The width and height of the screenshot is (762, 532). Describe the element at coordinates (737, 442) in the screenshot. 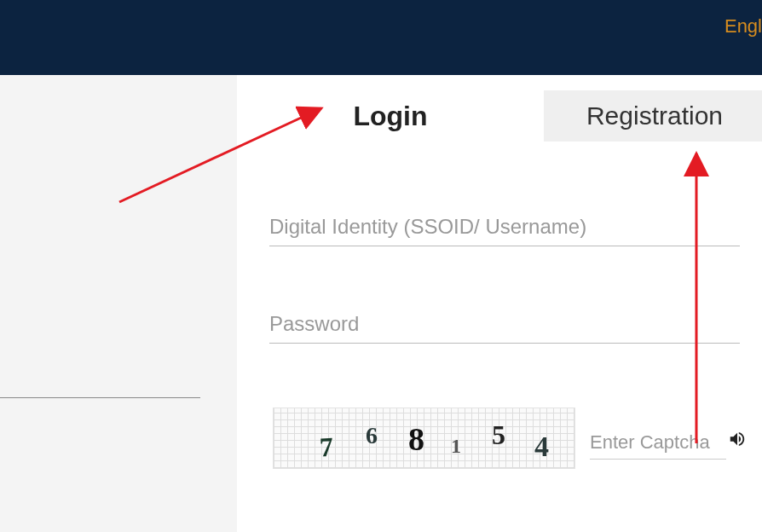

I see `speaker-icon` at that location.